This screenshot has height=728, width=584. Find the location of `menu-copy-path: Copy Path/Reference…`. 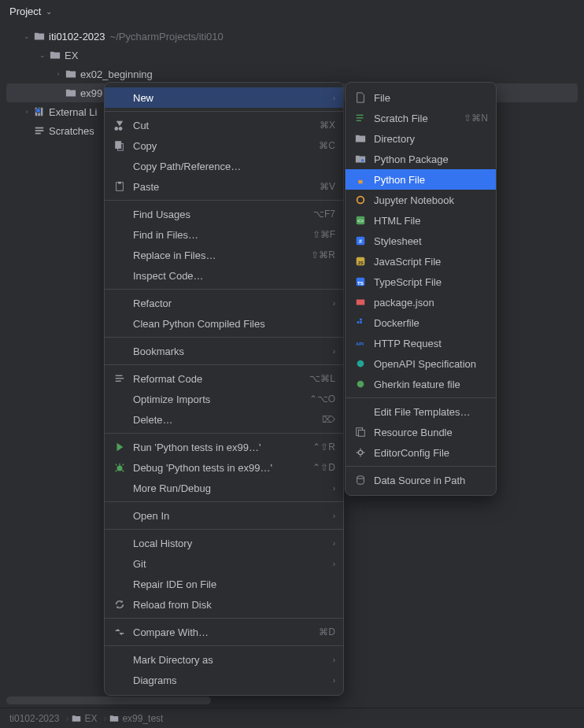

menu-copy-path: Copy Path/Reference… is located at coordinates (224, 166).